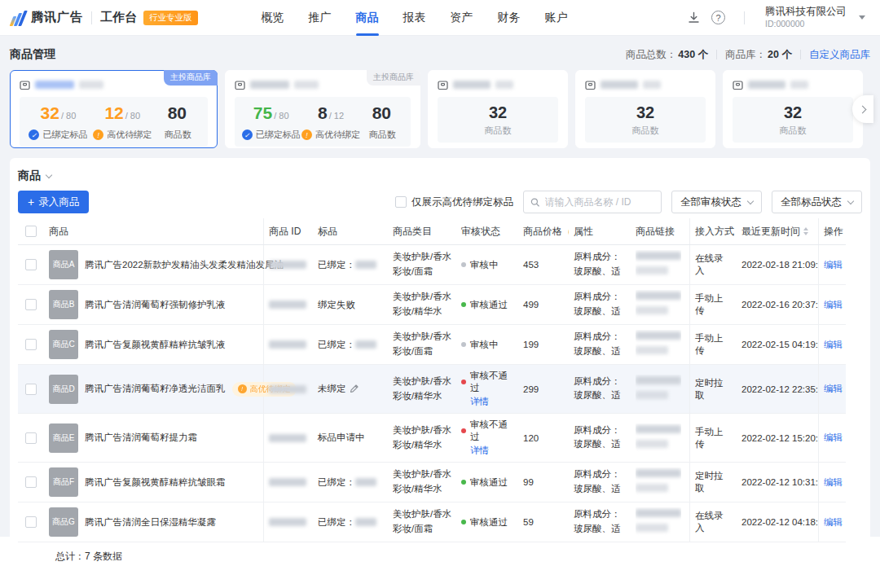  Describe the element at coordinates (492, 402) in the screenshot. I see `audit-detail-link-row: 详情` at that location.